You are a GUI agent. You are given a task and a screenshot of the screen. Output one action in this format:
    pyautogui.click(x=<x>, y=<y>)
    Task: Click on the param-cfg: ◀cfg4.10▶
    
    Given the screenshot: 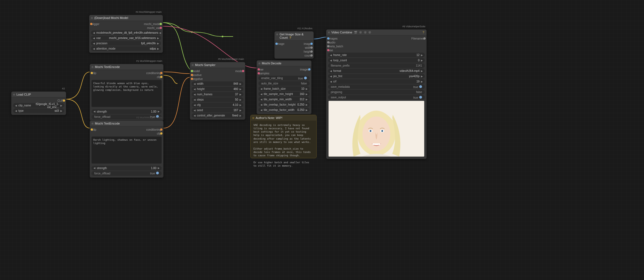 What is the action you would take?
    pyautogui.click(x=218, y=105)
    